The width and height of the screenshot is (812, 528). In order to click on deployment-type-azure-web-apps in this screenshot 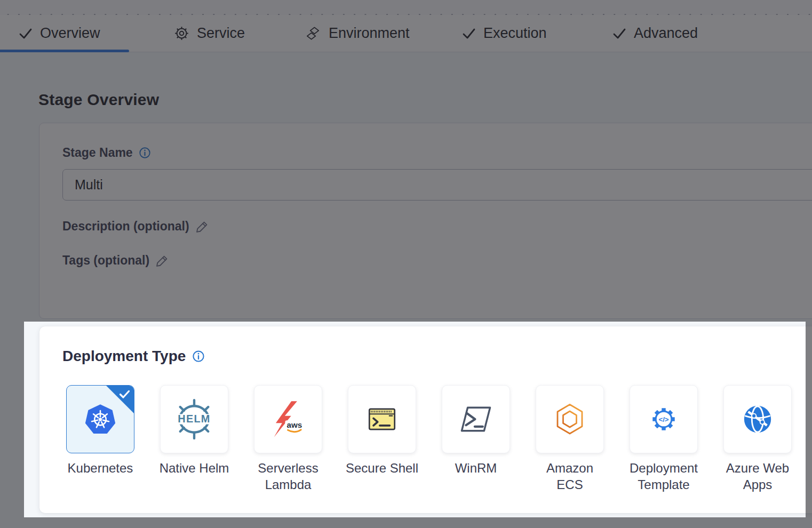, I will do `click(758, 419)`.